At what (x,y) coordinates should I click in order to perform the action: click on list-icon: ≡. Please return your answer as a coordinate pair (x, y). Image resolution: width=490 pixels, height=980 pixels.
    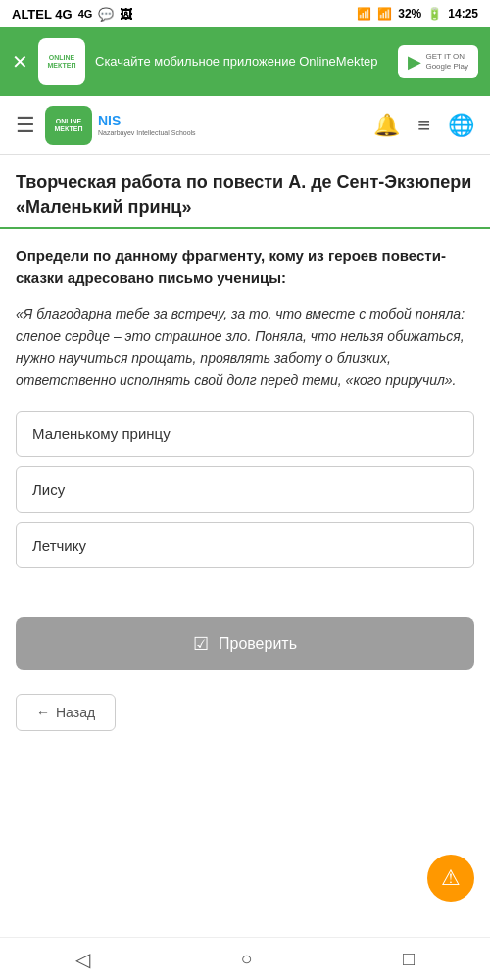
    Looking at the image, I should click on (423, 125).